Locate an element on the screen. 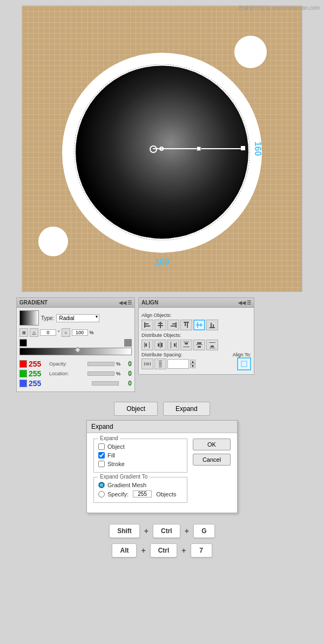 The width and height of the screenshot is (324, 644). align-top-btn is located at coordinates (186, 325).